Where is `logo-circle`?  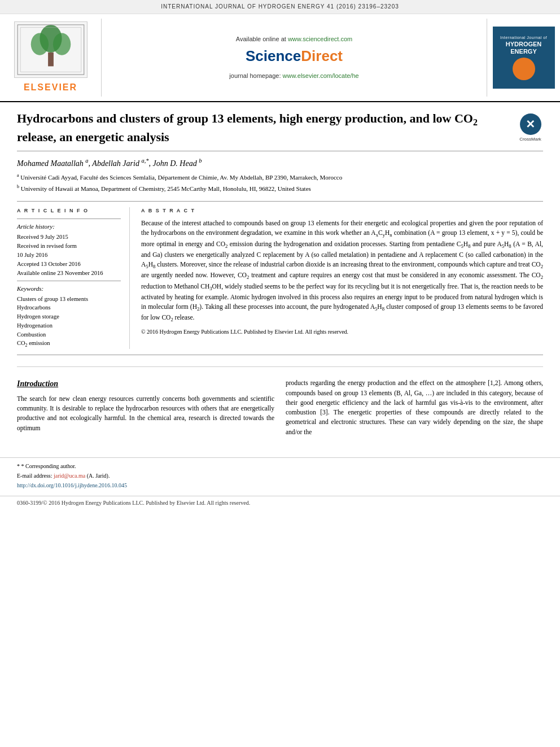 logo-circle is located at coordinates (524, 69).